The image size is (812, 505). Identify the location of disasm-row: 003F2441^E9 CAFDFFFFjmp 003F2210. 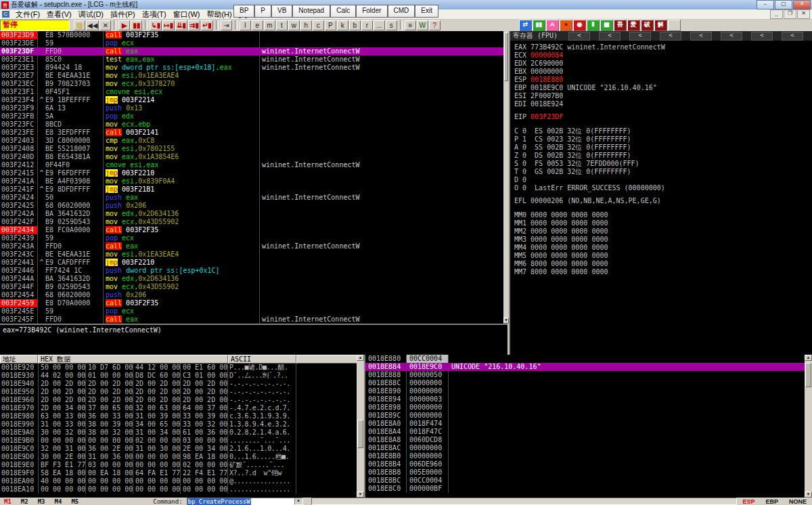
(252, 263).